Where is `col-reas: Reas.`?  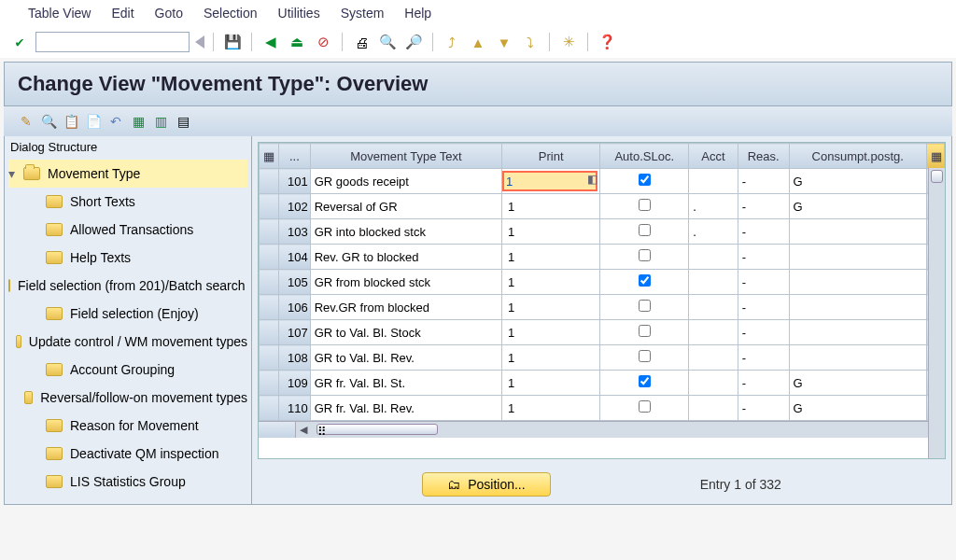
col-reas: Reas. is located at coordinates (764, 157).